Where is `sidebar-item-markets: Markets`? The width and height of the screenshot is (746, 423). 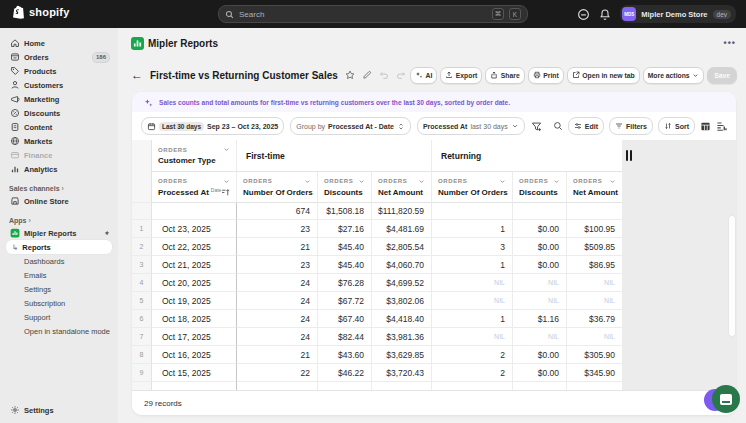 sidebar-item-markets: Markets is located at coordinates (59, 141).